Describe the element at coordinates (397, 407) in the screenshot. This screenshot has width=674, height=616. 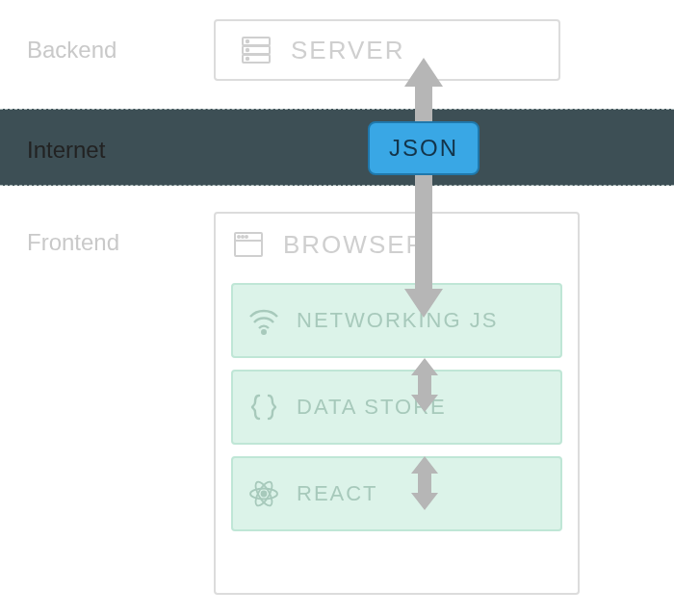
I see `layer-datastore: DATA STORE` at that location.